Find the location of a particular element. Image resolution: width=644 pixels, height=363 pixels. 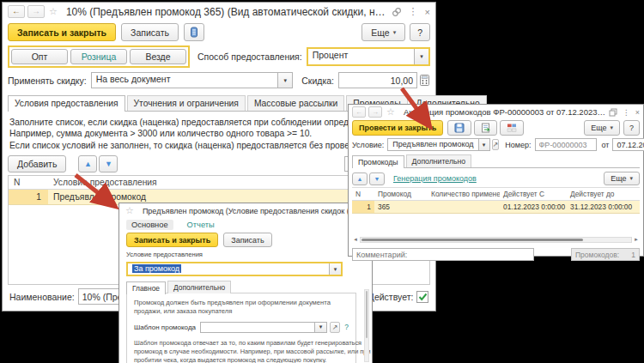

apply-combo: На весь документ ▾ is located at coordinates (192, 81).